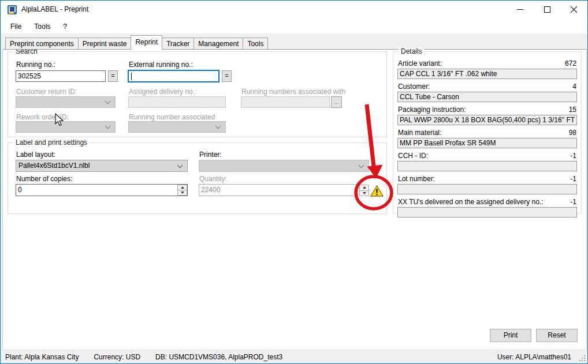 The width and height of the screenshot is (588, 364). I want to click on running-no-input: 302525, so click(61, 76).